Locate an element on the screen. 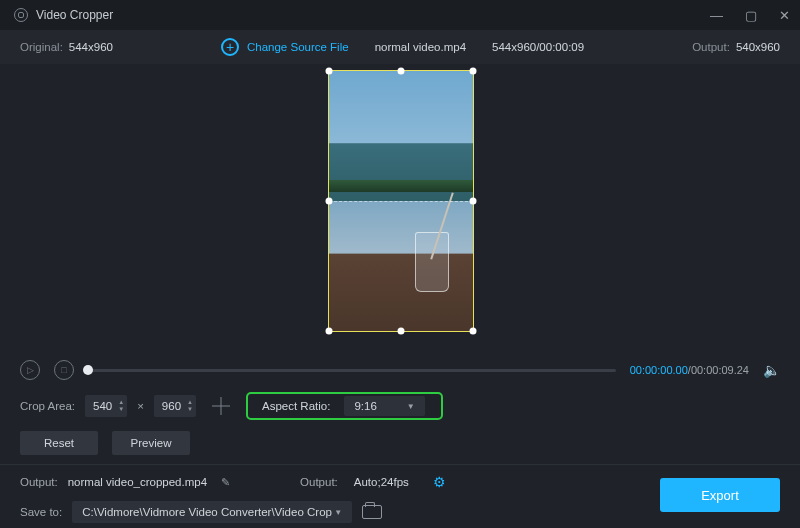  volume-icon: 🔈 is located at coordinates (772, 370).